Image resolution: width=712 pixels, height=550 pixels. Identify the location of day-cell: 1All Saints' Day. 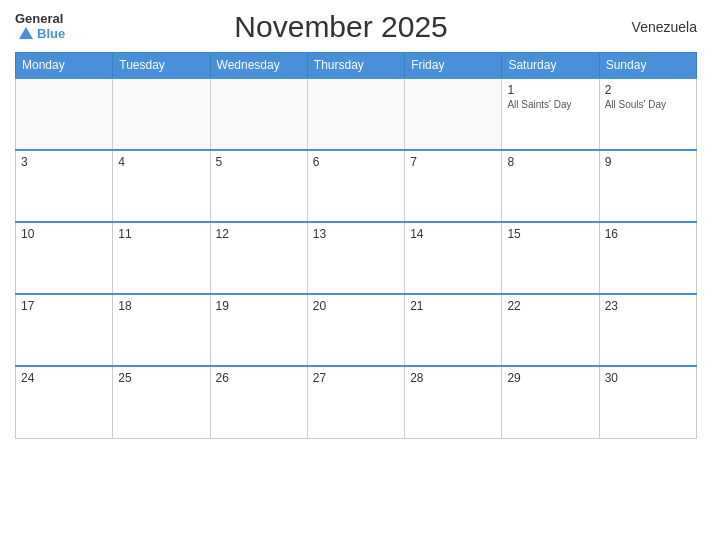
(550, 114).